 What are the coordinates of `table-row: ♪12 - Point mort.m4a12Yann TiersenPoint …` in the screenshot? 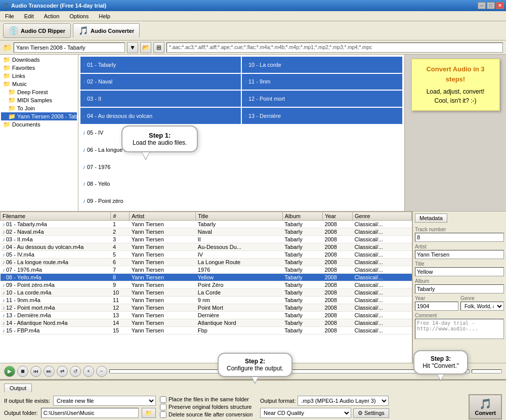 It's located at (206, 308).